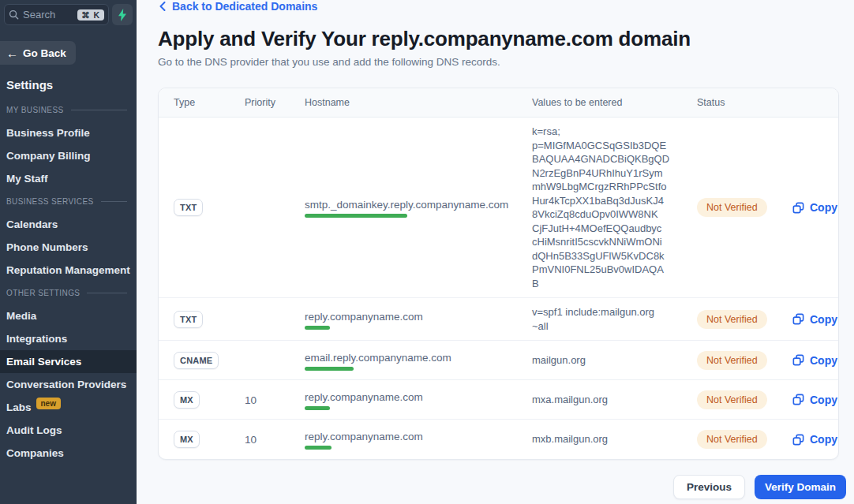 The image size is (854, 504). I want to click on sidebar-item-business-profile: Business Profile, so click(68, 133).